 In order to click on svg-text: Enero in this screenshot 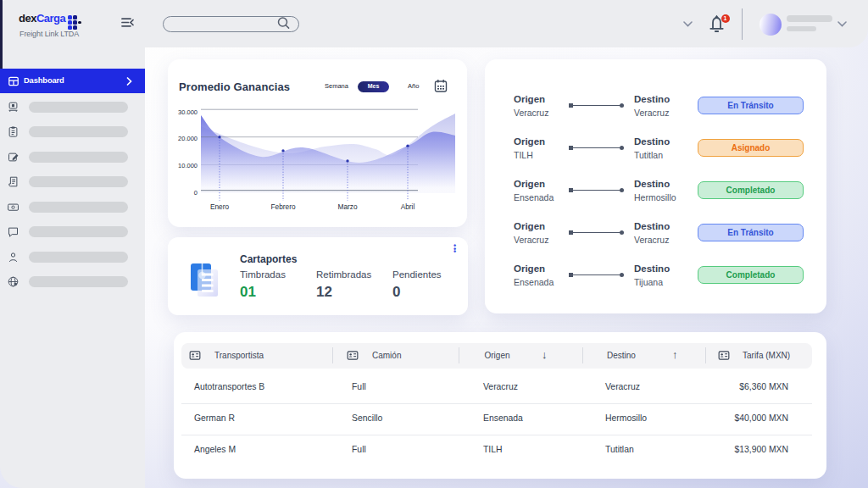, I will do `click(220, 207)`.